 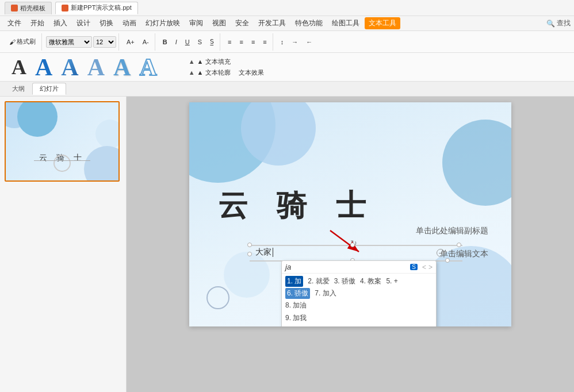 What do you see at coordinates (250, 245) in the screenshot?
I see `handle-tl` at bounding box center [250, 245].